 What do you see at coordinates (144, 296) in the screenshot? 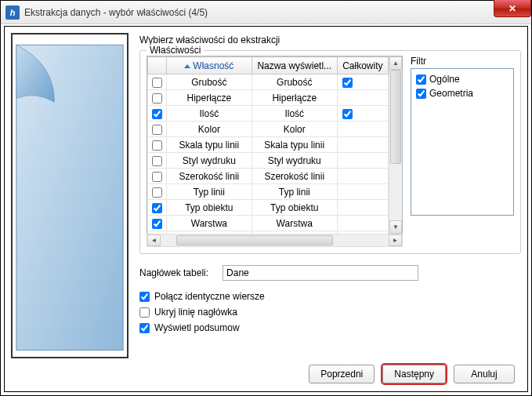
I see `merge-rows-checkbox` at bounding box center [144, 296].